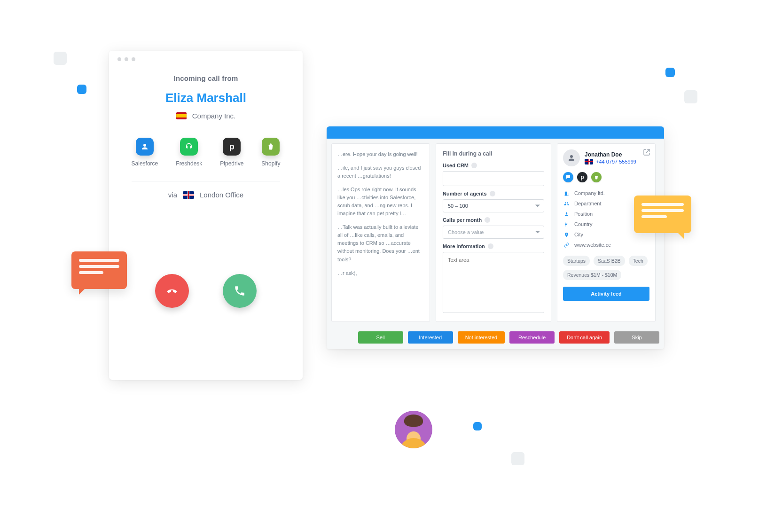  What do you see at coordinates (206, 116) in the screenshot?
I see `caller-company-line: Company Inc.` at bounding box center [206, 116].